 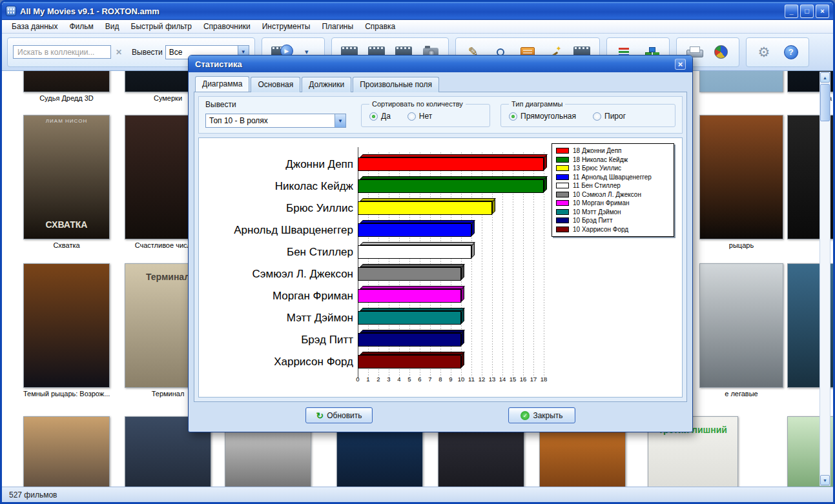 What do you see at coordinates (218, 65) in the screenshot?
I see `dialog-title: Статистика` at bounding box center [218, 65].